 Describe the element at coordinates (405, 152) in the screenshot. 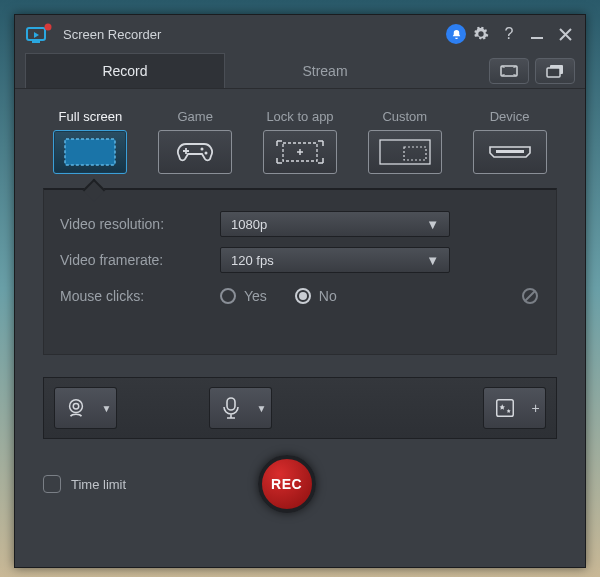

I see `custom-region-icon` at that location.